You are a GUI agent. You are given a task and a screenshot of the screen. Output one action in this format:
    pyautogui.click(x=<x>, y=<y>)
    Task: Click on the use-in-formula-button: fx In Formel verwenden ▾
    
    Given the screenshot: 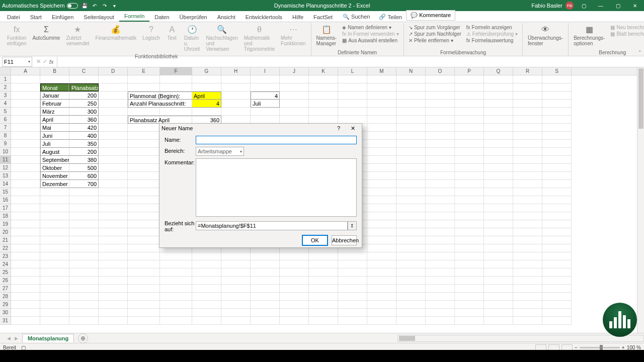 What is the action you would take?
    pyautogui.click(x=370, y=34)
    